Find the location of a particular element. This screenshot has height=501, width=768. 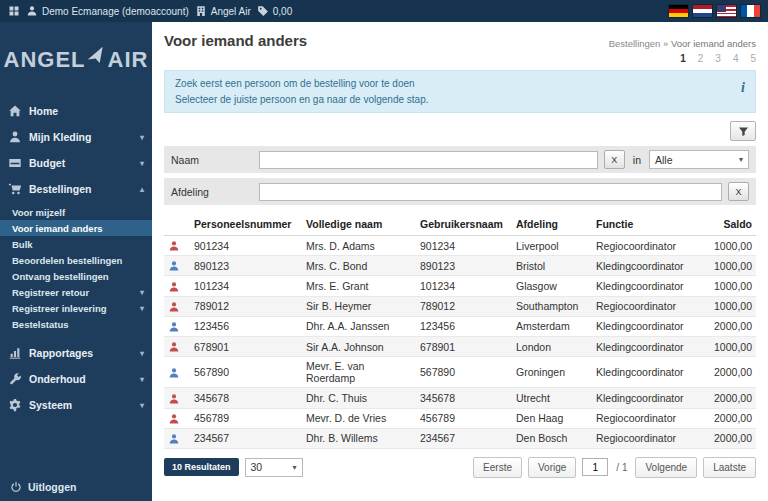

breadcrumb-current: Voor iemand anders is located at coordinates (714, 44).